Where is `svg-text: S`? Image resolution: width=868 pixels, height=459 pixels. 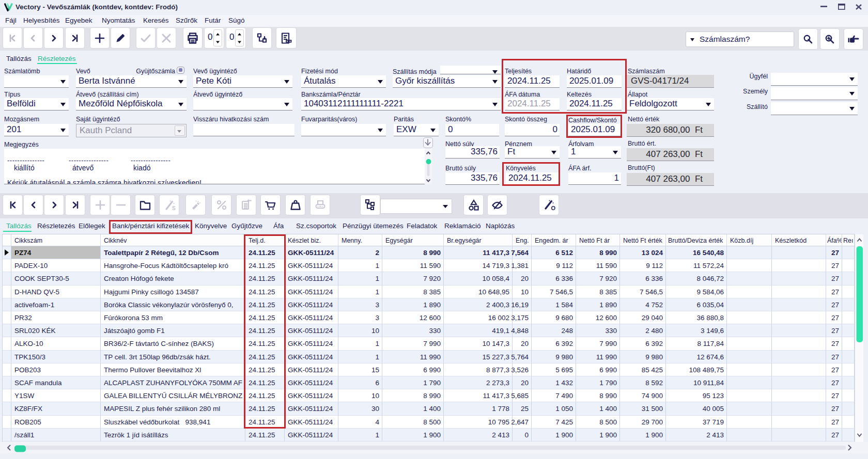 svg-text: S is located at coordinates (174, 209).